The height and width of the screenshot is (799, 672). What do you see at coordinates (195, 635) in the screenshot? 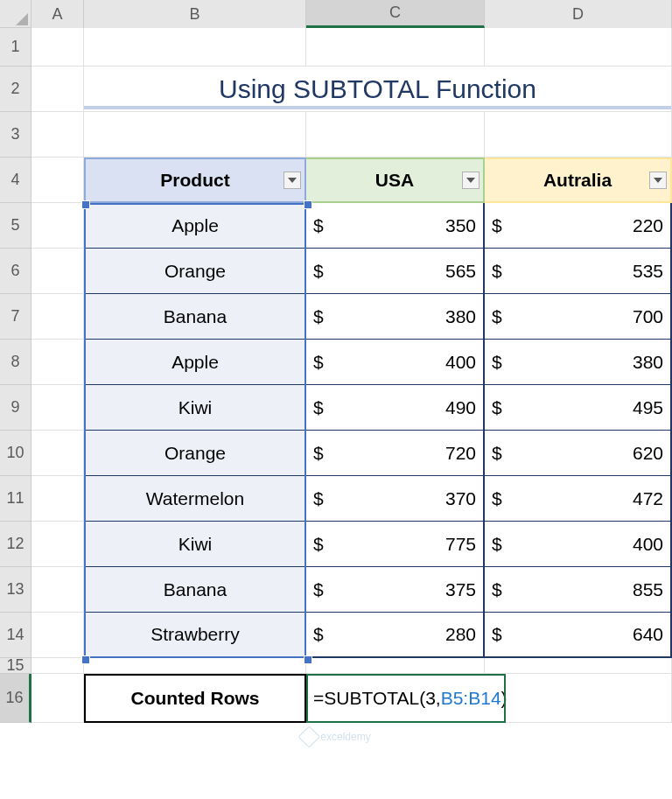
I see `cell-product: Strawberry` at bounding box center [195, 635].